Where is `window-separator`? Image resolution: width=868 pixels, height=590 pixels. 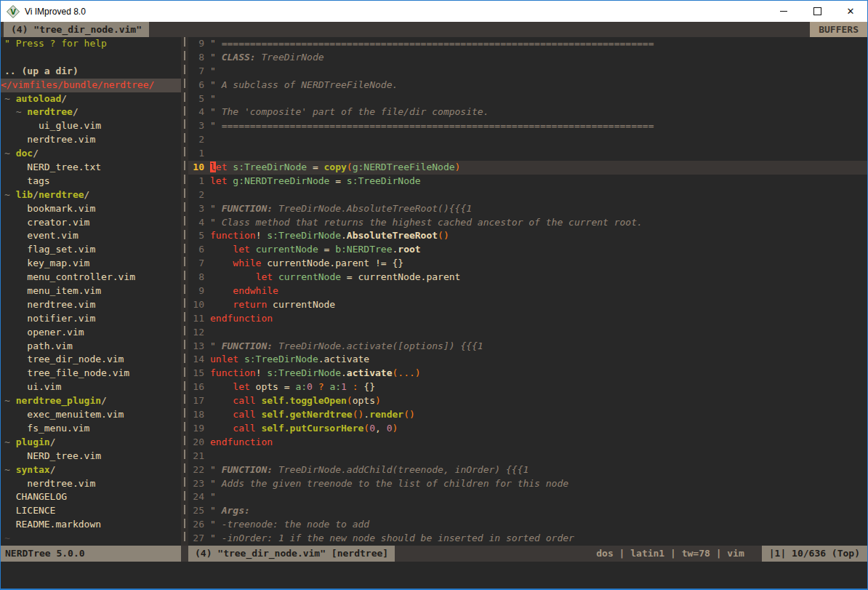 window-separator is located at coordinates (185, 291).